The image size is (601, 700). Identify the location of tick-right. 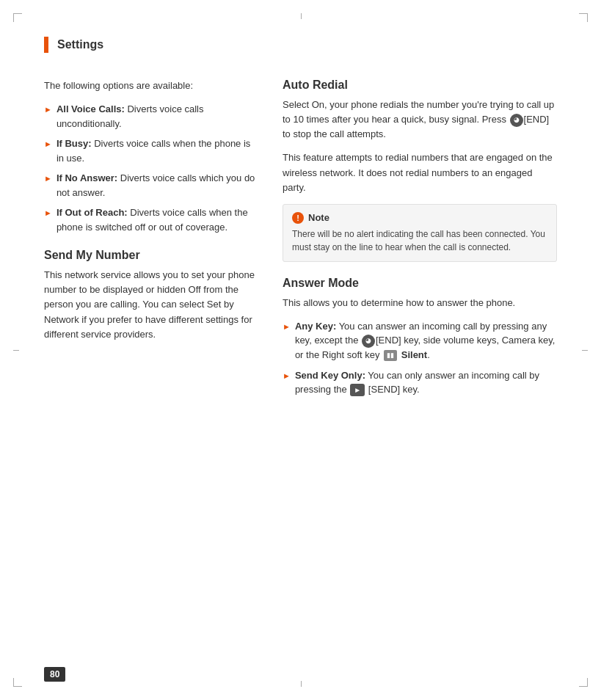
(585, 351).